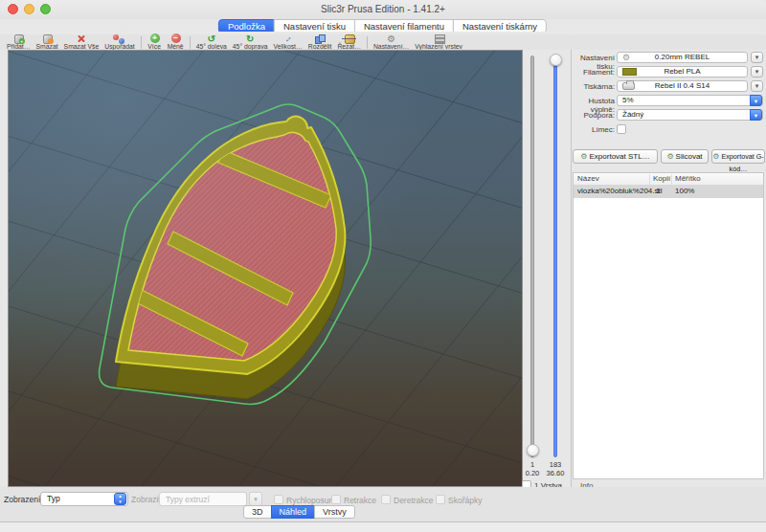 Image resolution: width=766 pixels, height=532 pixels. I want to click on extrusion-type-input, so click(203, 499).